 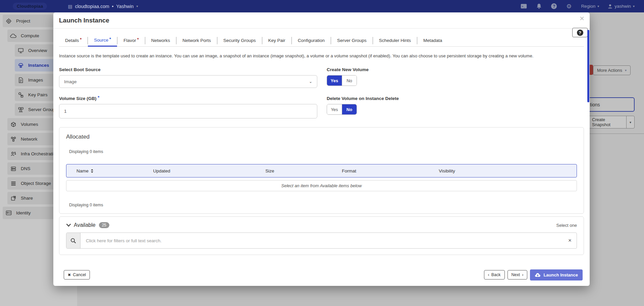 I want to click on tab-network-ports: Network Ports, so click(x=197, y=41).